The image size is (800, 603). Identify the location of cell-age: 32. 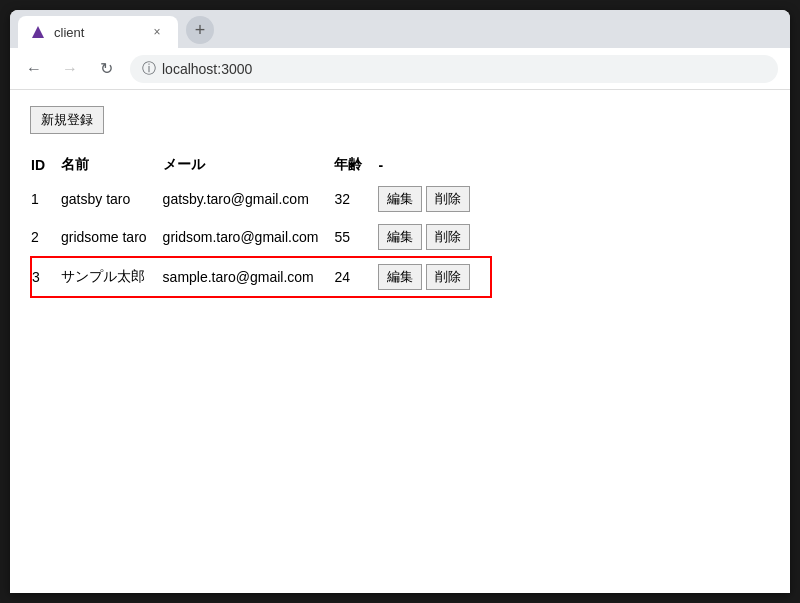
(356, 199).